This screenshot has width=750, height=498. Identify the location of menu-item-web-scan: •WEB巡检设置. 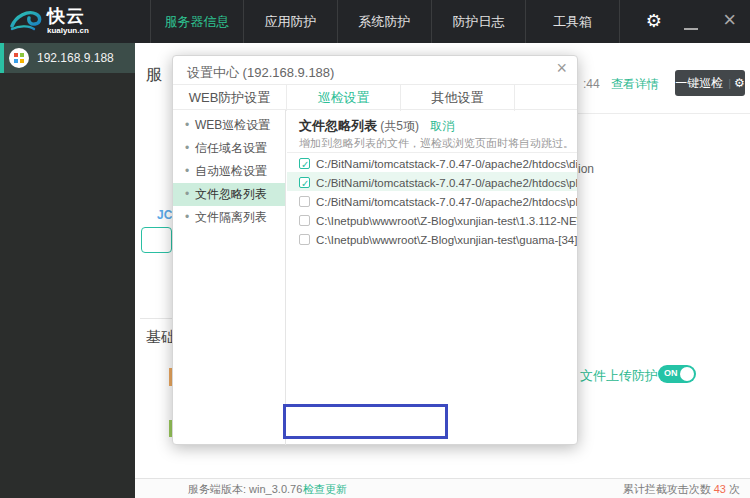
(229, 126).